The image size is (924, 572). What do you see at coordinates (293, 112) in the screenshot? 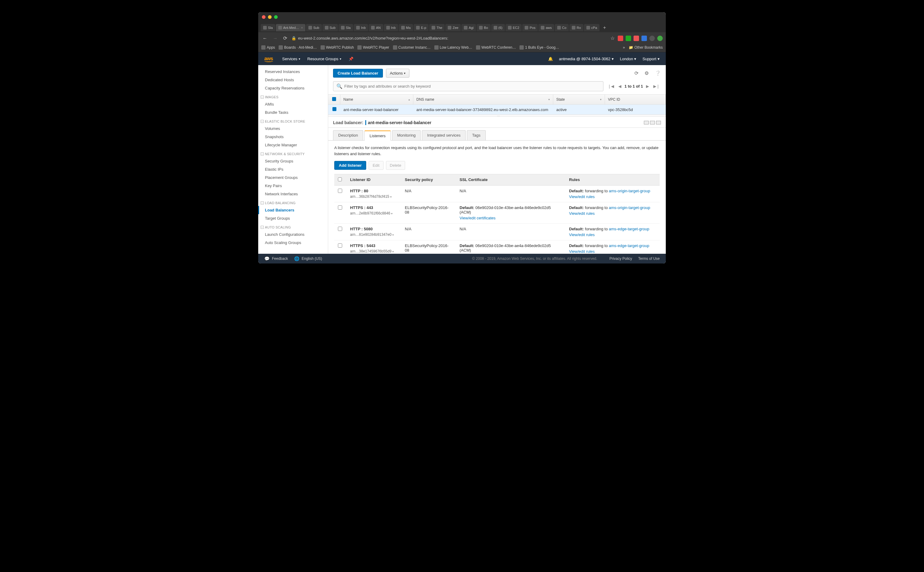
I see `sidebar-item: Bundle Tasks` at bounding box center [293, 112].